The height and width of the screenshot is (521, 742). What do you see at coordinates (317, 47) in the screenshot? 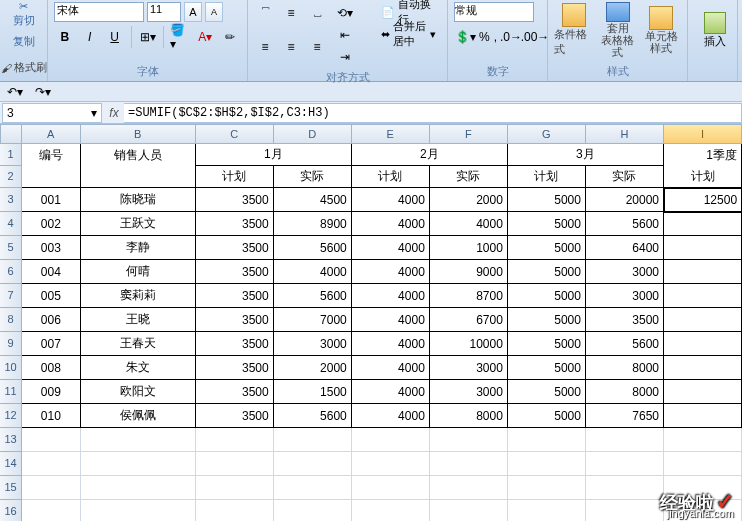
I see `align-right-button: ≡` at bounding box center [317, 47].